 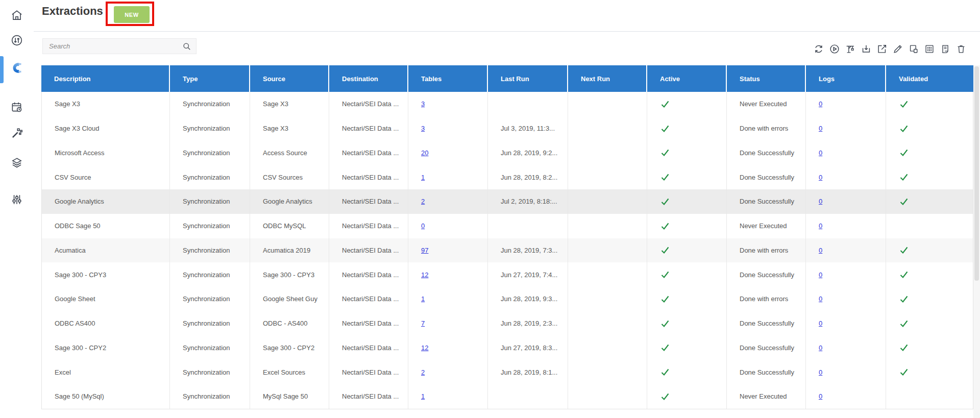 I want to click on table-row: Sage 300 - CPY3 Synchronization Sage 300…, so click(x=507, y=275).